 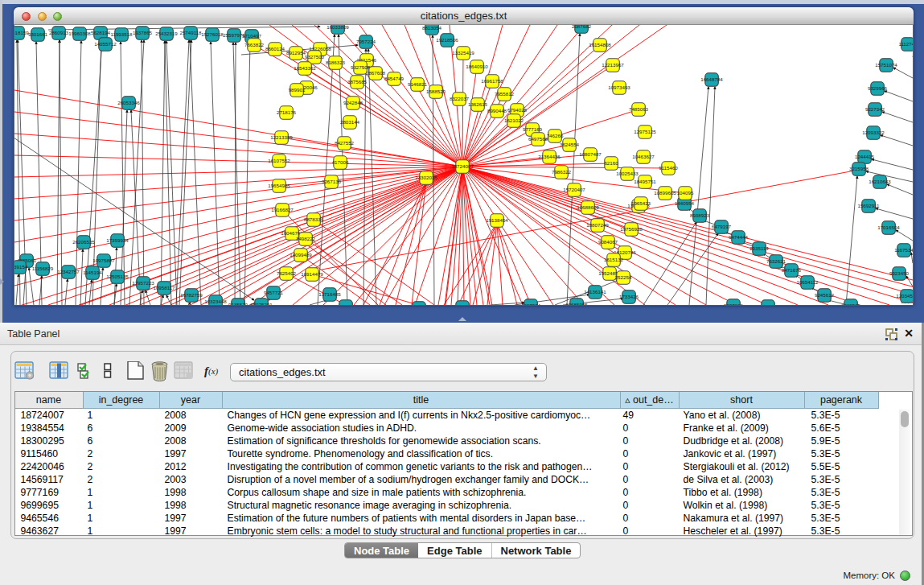 What do you see at coordinates (314, 219) in the screenshot?
I see `svg-text: 8878334` at bounding box center [314, 219].